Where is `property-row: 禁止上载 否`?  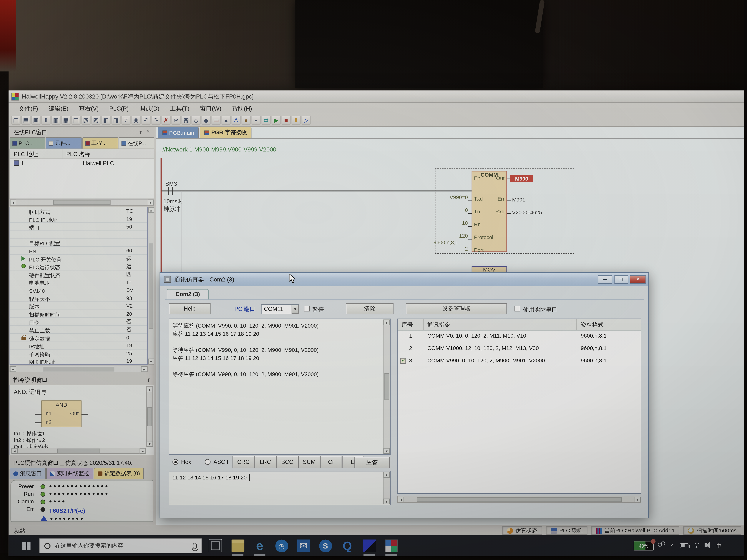
property-row: 禁止上载 否 is located at coordinates (79, 330).